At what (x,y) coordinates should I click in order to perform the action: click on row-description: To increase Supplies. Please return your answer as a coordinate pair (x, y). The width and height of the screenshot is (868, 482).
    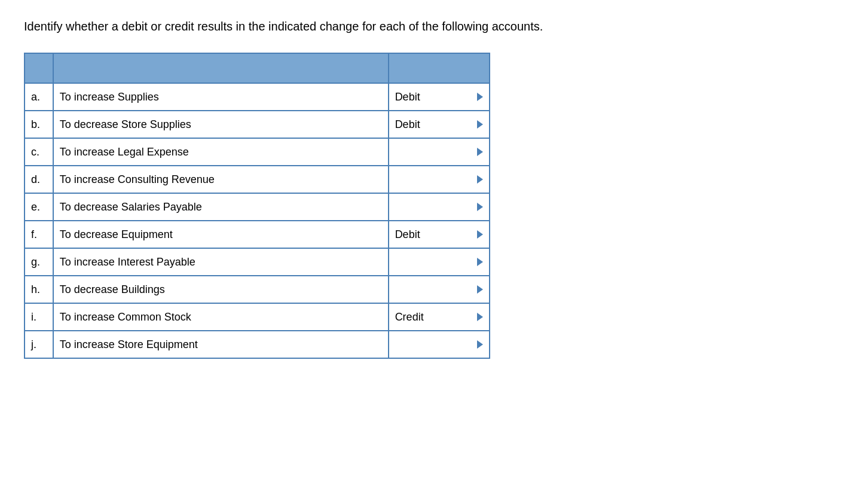
    Looking at the image, I should click on (221, 97).